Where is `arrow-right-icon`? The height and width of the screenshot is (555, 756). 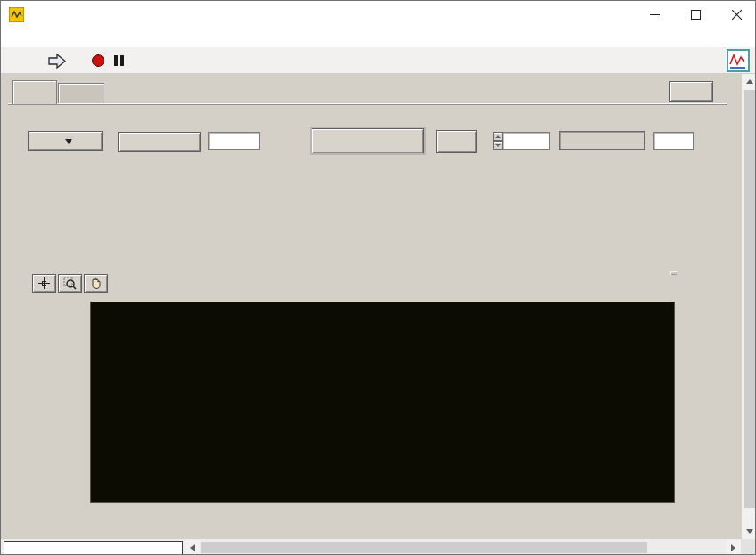
arrow-right-icon is located at coordinates (734, 548).